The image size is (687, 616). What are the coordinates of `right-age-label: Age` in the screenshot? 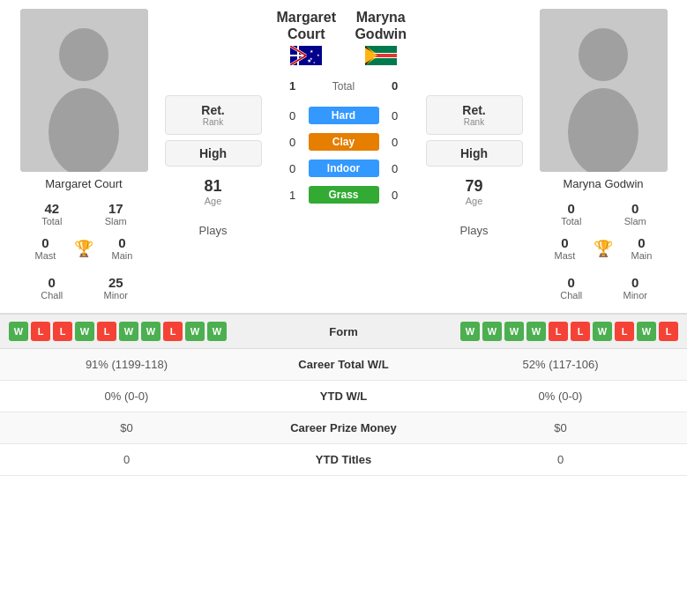 It's located at (474, 201).